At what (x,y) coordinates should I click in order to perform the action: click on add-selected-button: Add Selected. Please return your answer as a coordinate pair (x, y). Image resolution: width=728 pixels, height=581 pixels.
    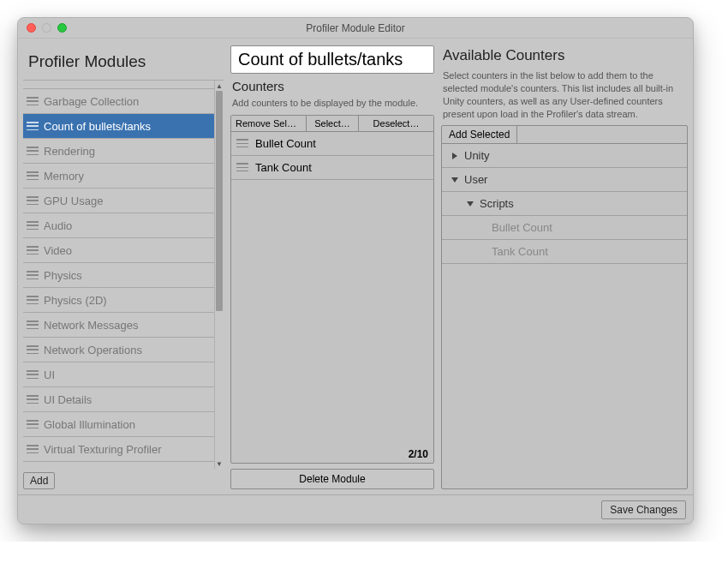
    Looking at the image, I should click on (480, 135).